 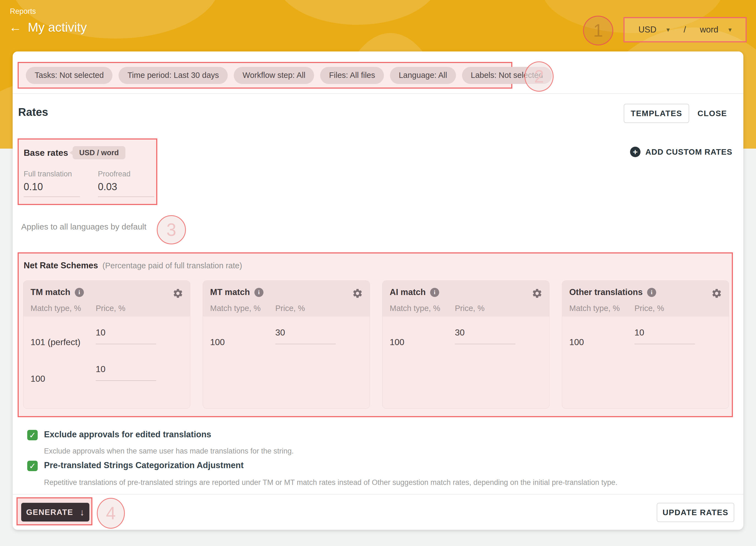 I want to click on filter-chip-language: Language: All, so click(x=423, y=75).